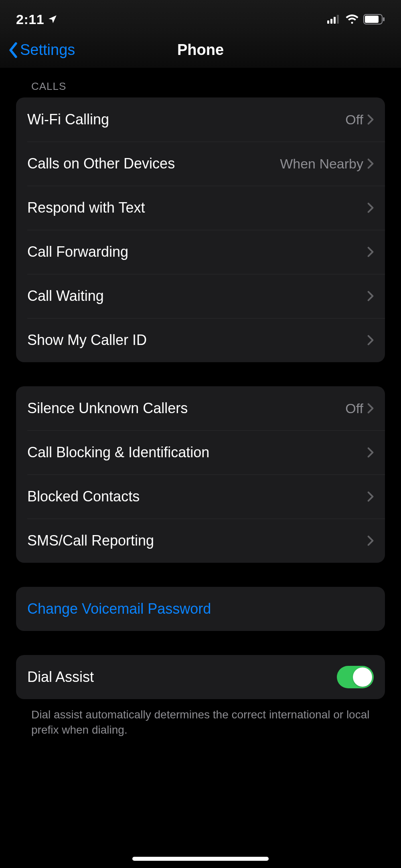 This screenshot has width=401, height=868. I want to click on row-label: Blocked Contacts, so click(197, 497).